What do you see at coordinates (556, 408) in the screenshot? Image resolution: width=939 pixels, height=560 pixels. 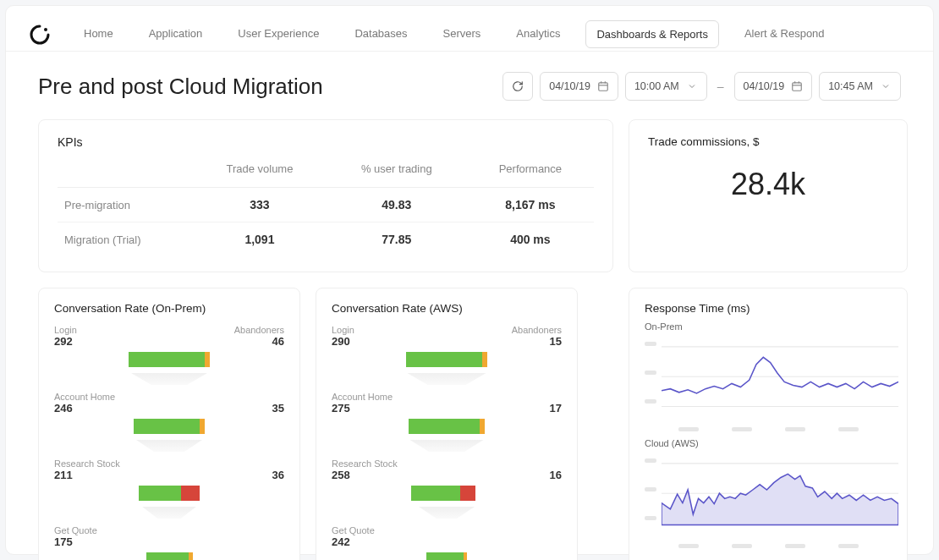 I see `funnel-stage-abandoners: 17` at bounding box center [556, 408].